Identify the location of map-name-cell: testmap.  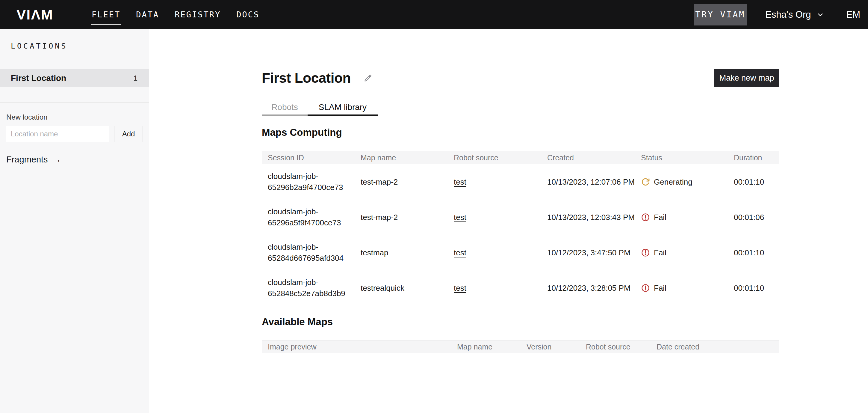
(402, 253).